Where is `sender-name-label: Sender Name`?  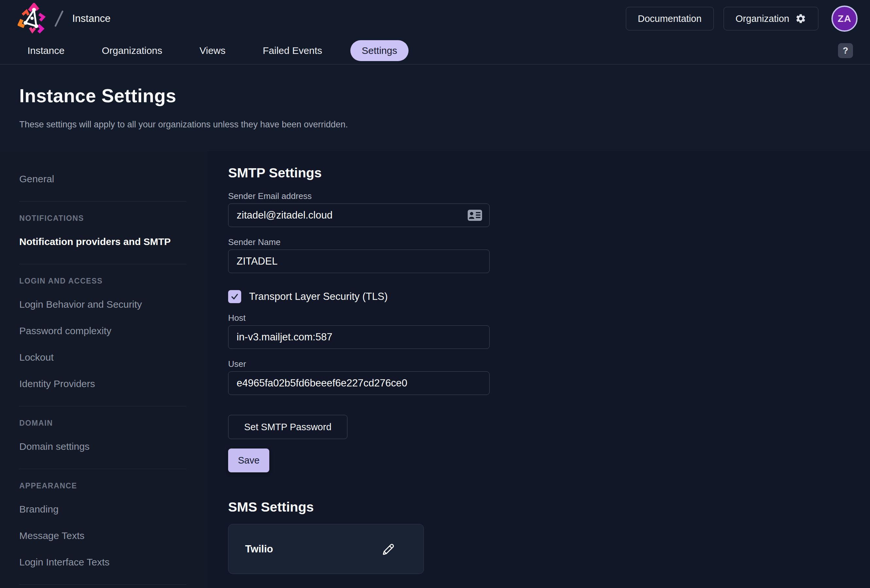 sender-name-label: Sender Name is located at coordinates (359, 242).